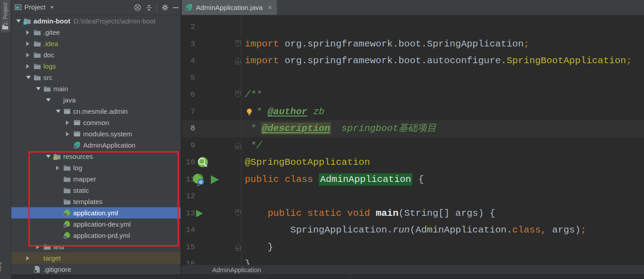  I want to click on spring-bean-run-icon, so click(199, 180).